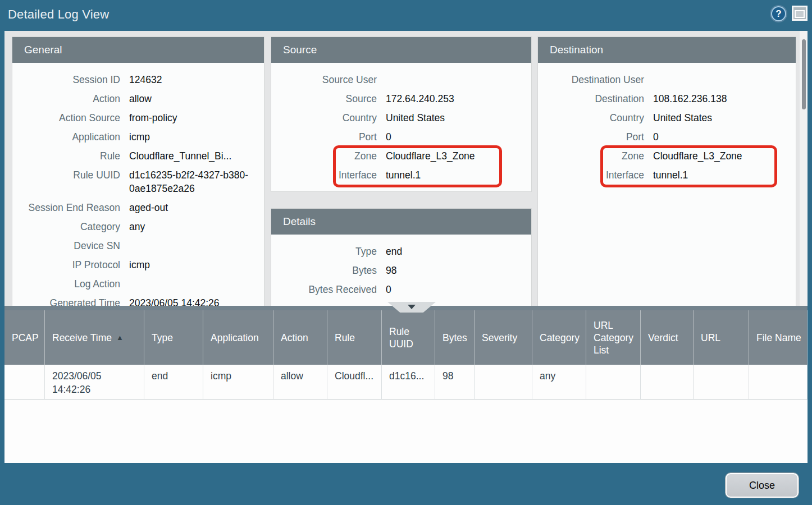 This screenshot has width=812, height=505. What do you see at coordinates (804, 168) in the screenshot?
I see `scrollbar-track` at bounding box center [804, 168].